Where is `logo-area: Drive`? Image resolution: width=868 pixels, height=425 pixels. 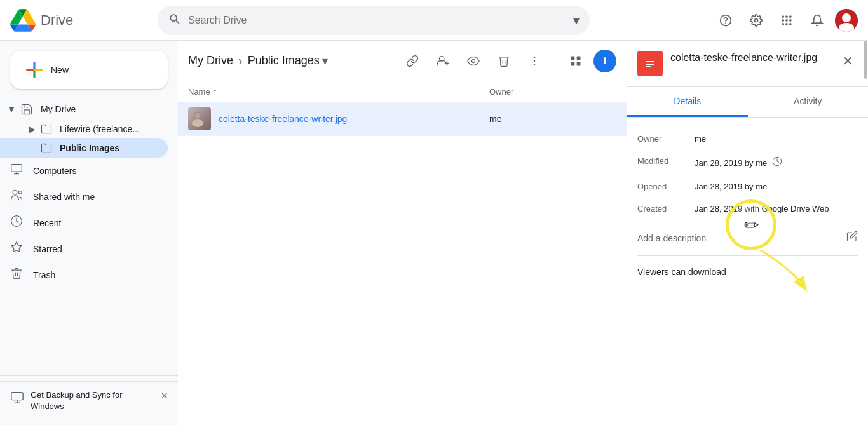
logo-area: Drive is located at coordinates (80, 20).